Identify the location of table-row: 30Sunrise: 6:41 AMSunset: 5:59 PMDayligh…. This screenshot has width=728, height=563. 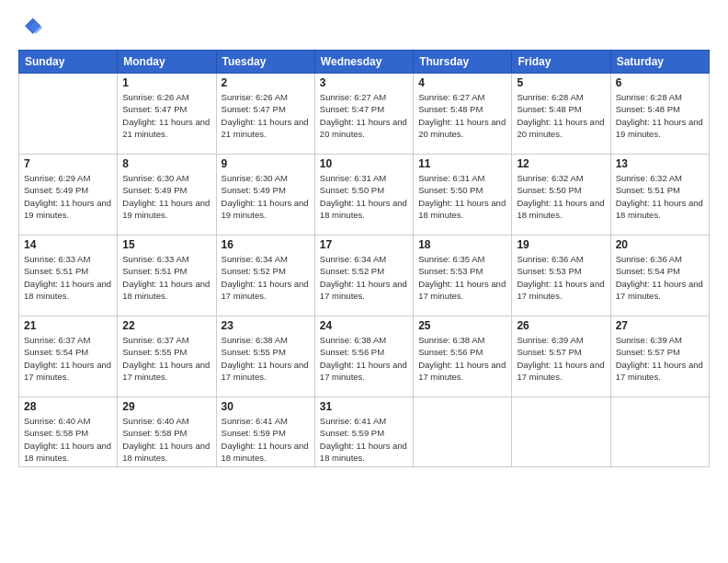
(265, 432).